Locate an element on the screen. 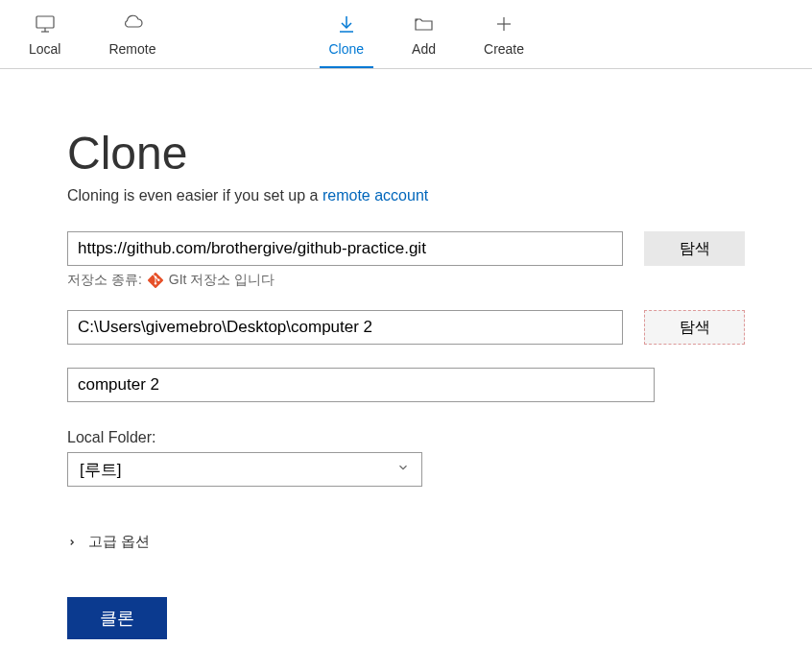  clone-button: 클론 is located at coordinates (117, 618).